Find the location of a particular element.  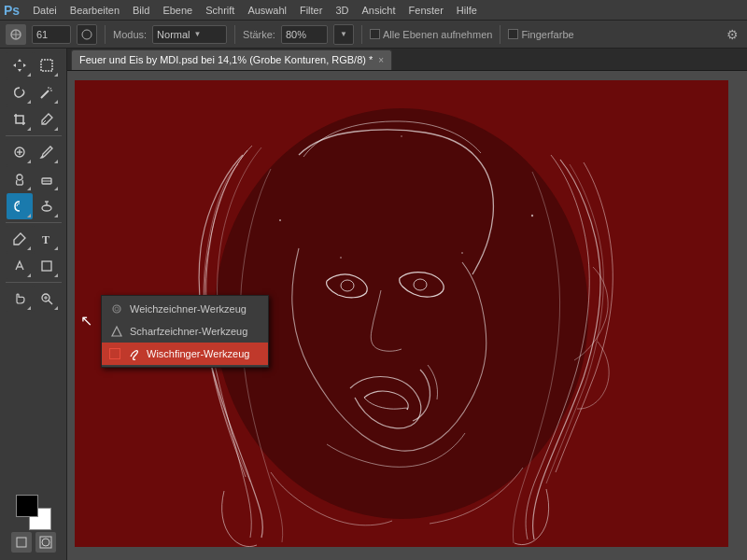

options-settings-icon: ⚙ is located at coordinates (732, 35).